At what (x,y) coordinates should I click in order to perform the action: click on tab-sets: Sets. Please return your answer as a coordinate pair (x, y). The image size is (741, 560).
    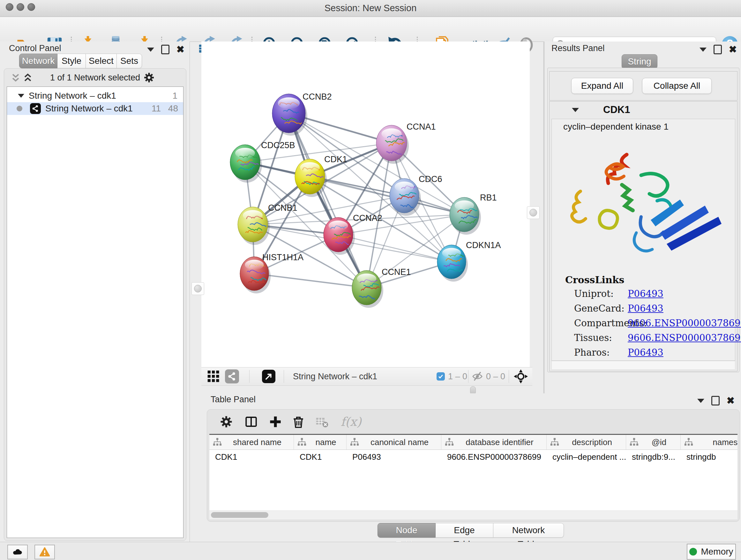
    Looking at the image, I should click on (129, 61).